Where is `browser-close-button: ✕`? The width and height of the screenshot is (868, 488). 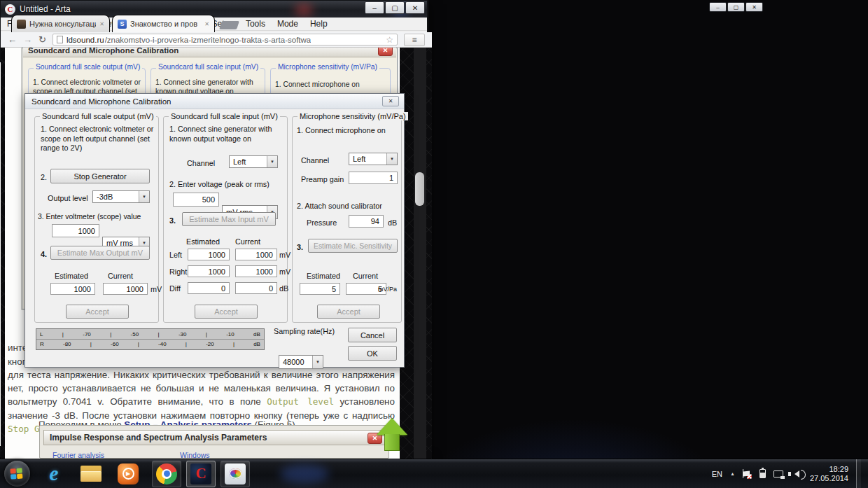
browser-close-button: ✕ is located at coordinates (755, 7).